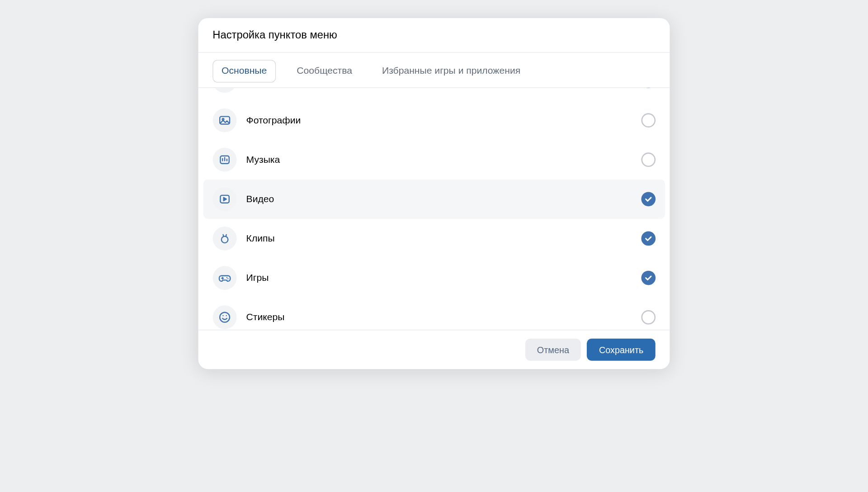  I want to click on unknown-icon, so click(224, 90).